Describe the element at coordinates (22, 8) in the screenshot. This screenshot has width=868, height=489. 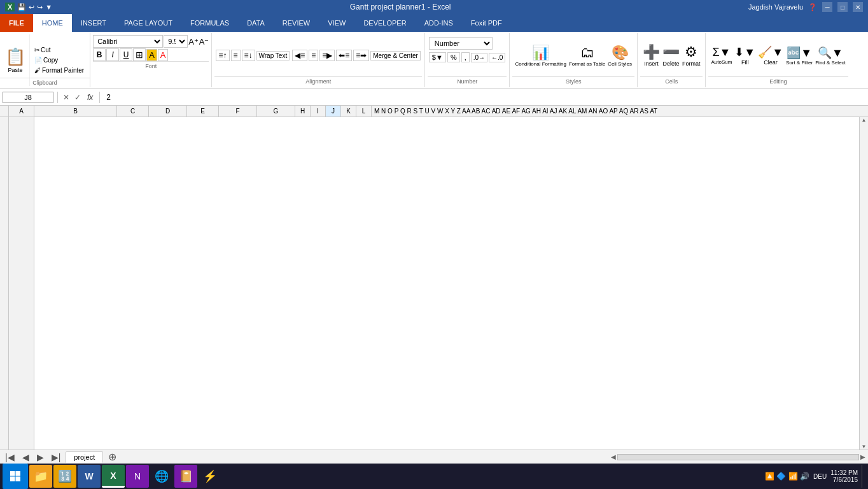
I see `quick-access-save: 💾` at that location.